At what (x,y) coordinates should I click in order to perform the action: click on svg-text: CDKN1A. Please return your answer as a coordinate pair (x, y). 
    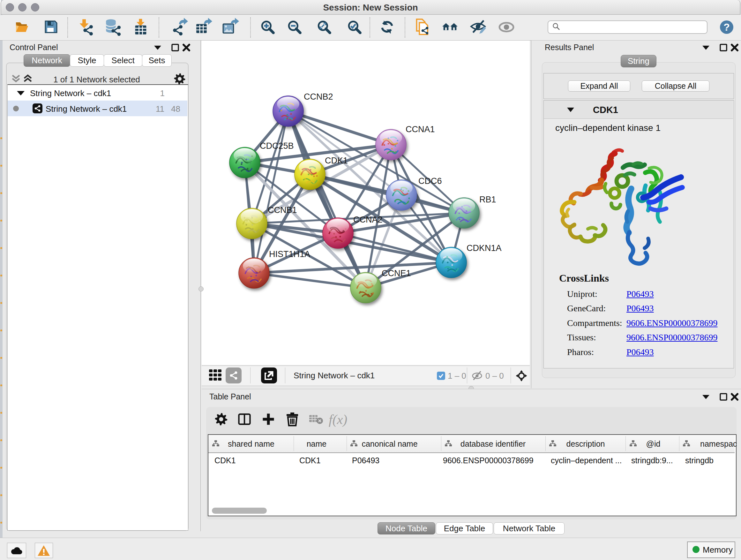
    Looking at the image, I should click on (484, 248).